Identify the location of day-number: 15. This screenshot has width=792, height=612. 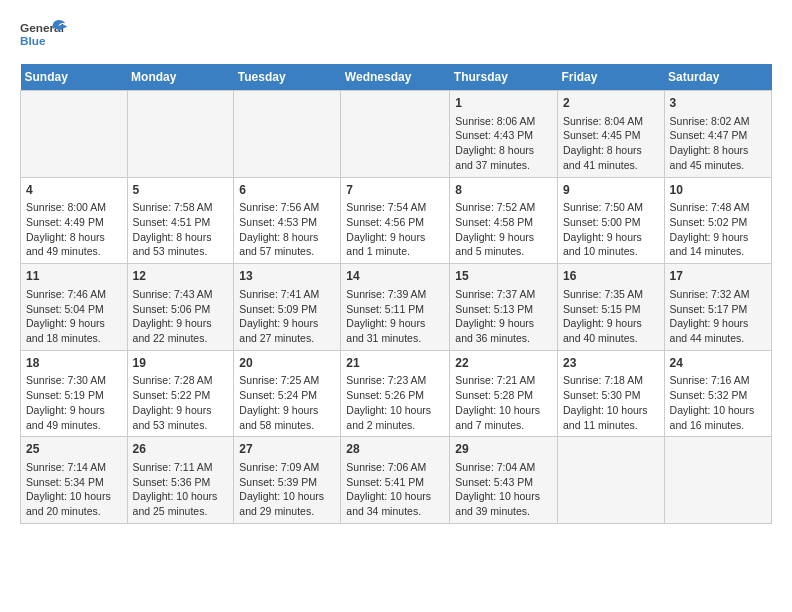
(504, 276).